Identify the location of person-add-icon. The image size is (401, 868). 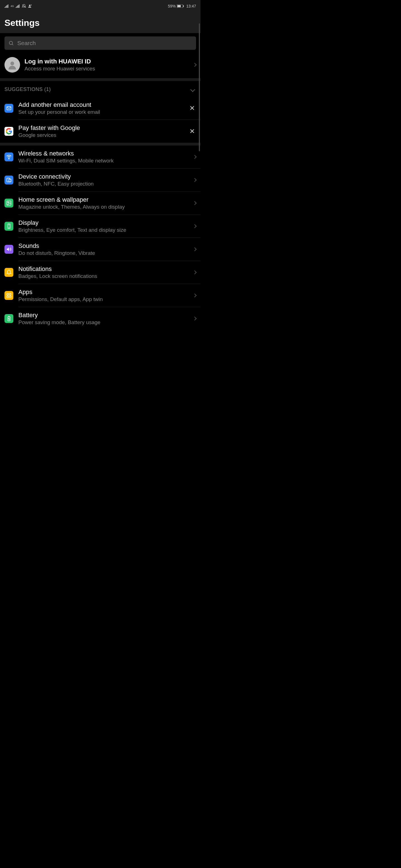
(30, 6).